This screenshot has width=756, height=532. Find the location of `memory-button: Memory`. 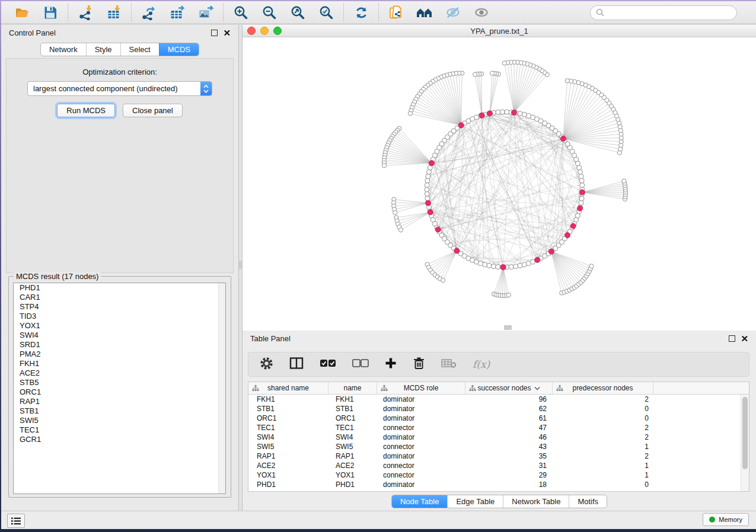

memory-button: Memory is located at coordinates (726, 520).